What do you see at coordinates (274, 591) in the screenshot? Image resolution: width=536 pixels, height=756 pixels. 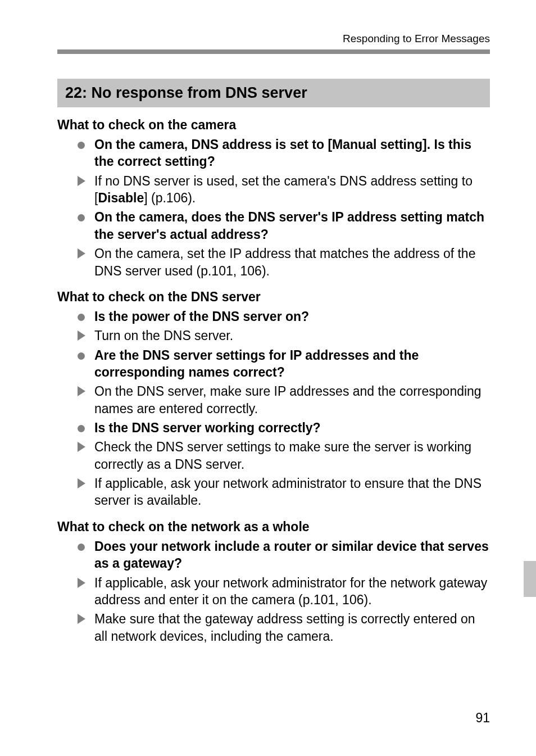 I see `section-list: Does your network include a router or si…` at bounding box center [274, 591].